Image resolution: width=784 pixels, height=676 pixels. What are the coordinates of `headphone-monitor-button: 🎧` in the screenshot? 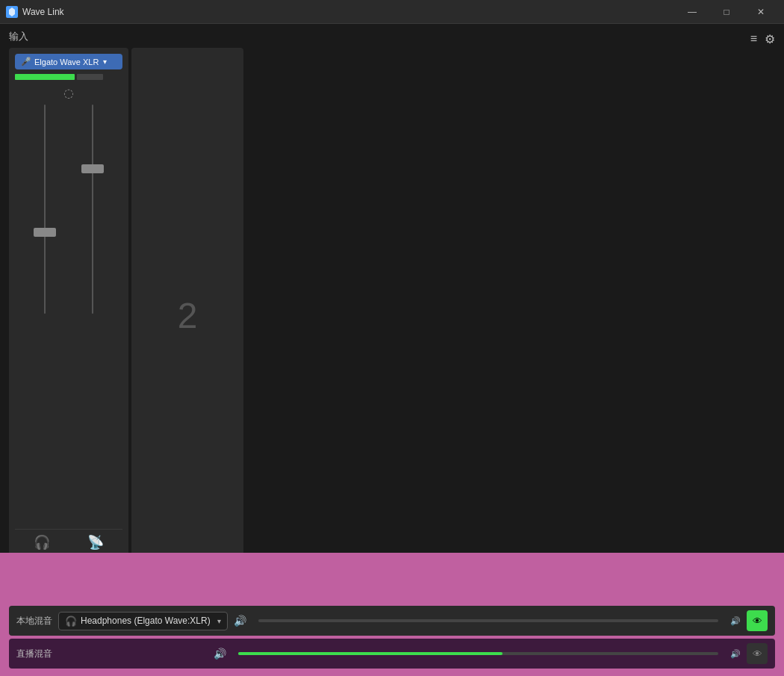 It's located at (42, 542).